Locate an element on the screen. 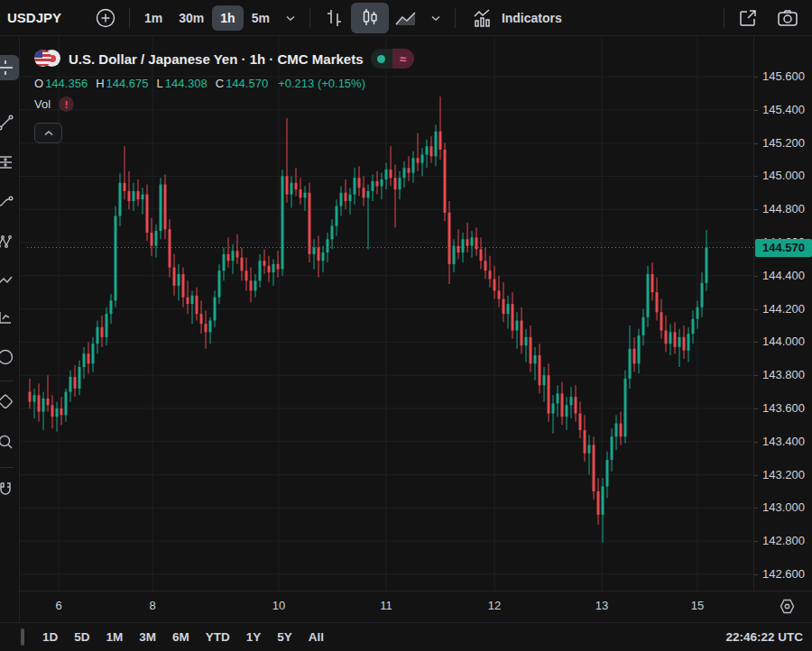 This screenshot has width=812, height=651. candlestick-style-button is located at coordinates (370, 18).